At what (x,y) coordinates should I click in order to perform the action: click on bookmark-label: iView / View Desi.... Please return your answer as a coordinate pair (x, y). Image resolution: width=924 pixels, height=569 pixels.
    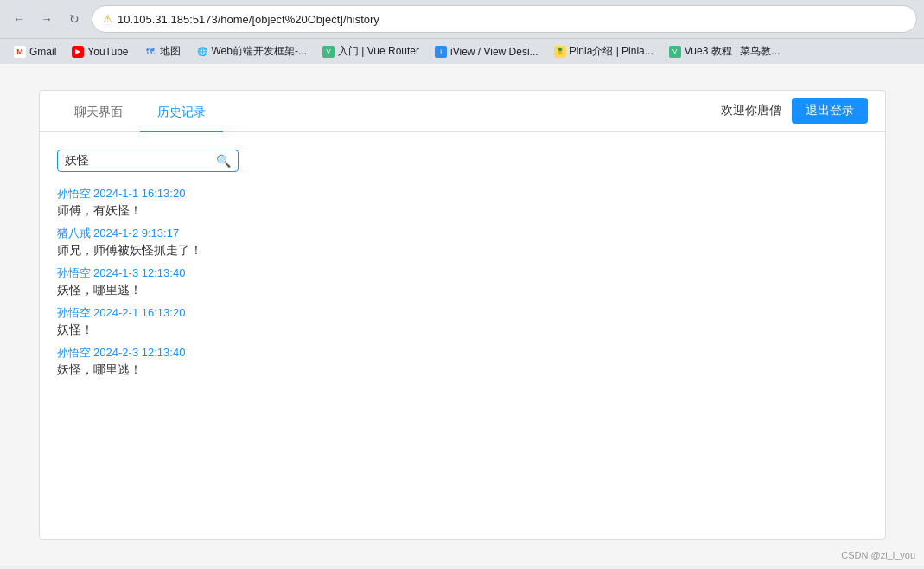
    Looking at the image, I should click on (494, 52).